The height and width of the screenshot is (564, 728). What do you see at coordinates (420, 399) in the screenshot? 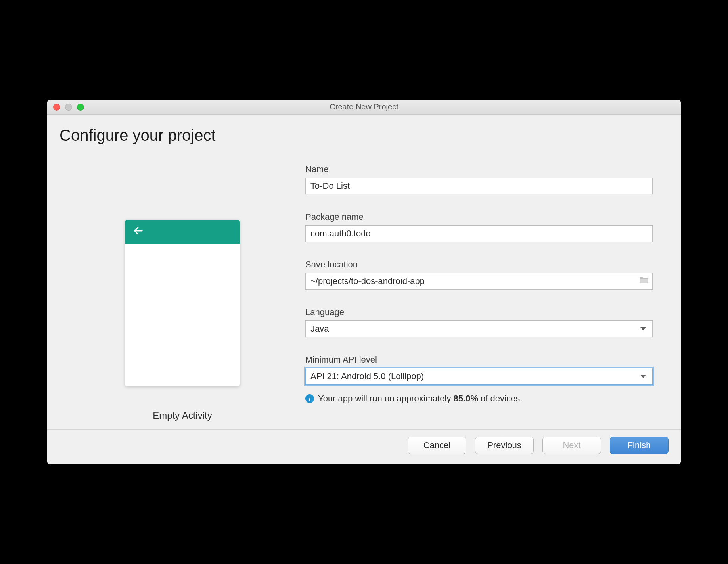
I see `api-coverage-text: Your app will run on approximately 85.0%…` at bounding box center [420, 399].